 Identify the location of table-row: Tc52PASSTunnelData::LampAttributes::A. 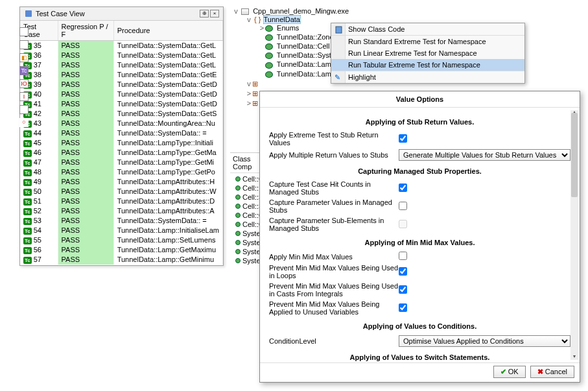
(122, 211).